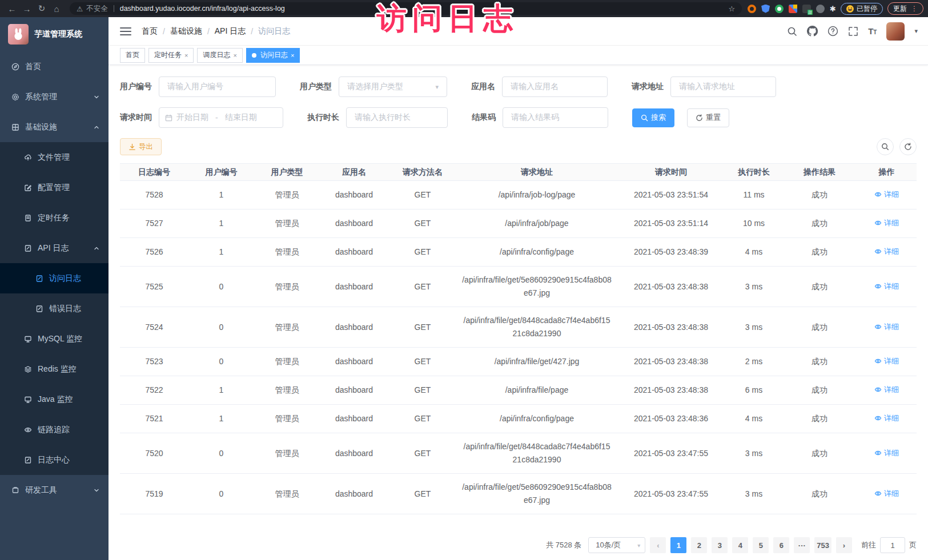 The image size is (928, 560). Describe the element at coordinates (54, 460) in the screenshot. I see `sidebar-item-log-center: 日志中心` at that location.